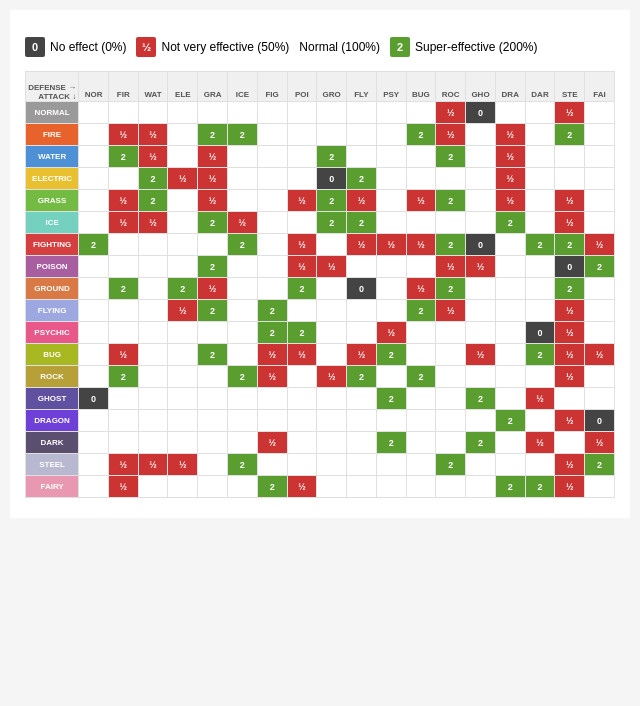 This screenshot has height=706, width=640. I want to click on legend-no-effect: 0 No effect (0%), so click(76, 47).